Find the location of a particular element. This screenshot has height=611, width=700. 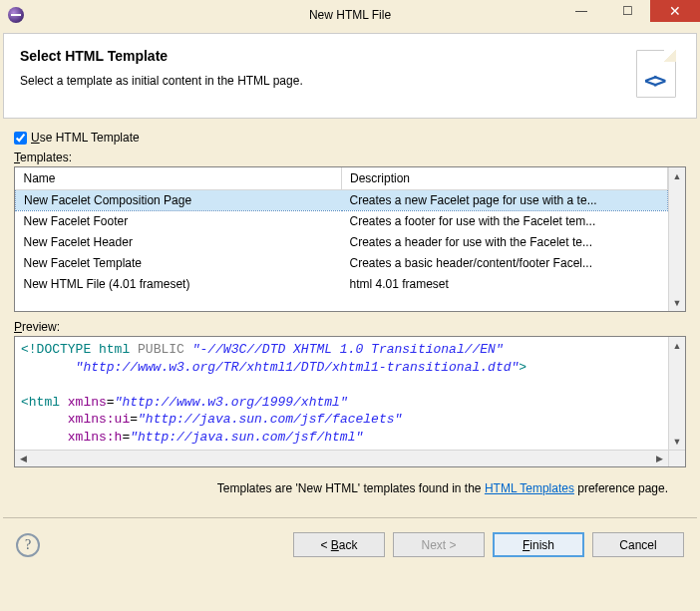

scroll-right-icon: ▶ is located at coordinates (660, 458).